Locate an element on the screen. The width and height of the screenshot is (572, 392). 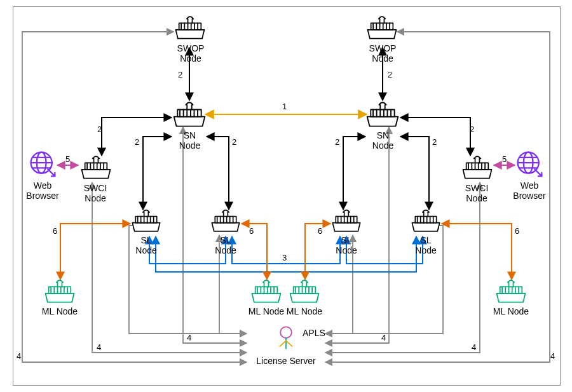
sn-node-left-label: SNNode is located at coordinates (189, 140).